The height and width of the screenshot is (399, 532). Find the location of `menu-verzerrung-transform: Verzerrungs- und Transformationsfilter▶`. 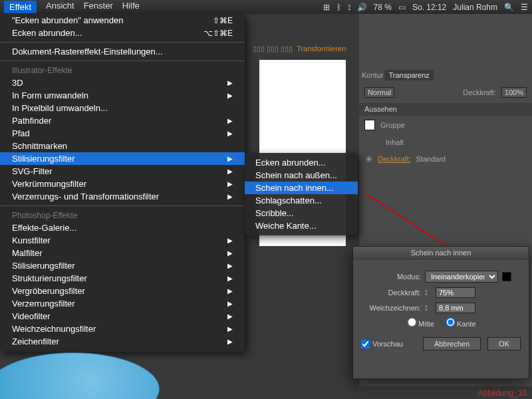

menu-verzerrung-transform: Verzerrungs- und Transformationsfilter▶ is located at coordinates (122, 197).